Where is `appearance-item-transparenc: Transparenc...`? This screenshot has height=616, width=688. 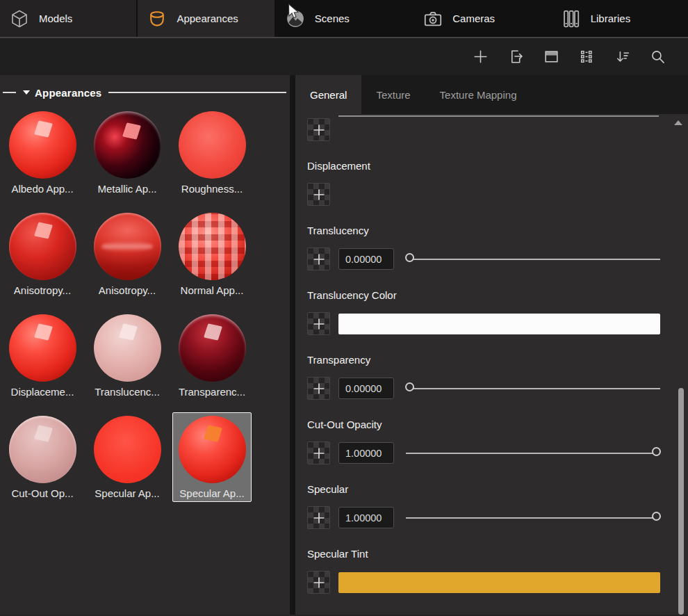 appearance-item-transparenc: Transparenc... is located at coordinates (212, 356).